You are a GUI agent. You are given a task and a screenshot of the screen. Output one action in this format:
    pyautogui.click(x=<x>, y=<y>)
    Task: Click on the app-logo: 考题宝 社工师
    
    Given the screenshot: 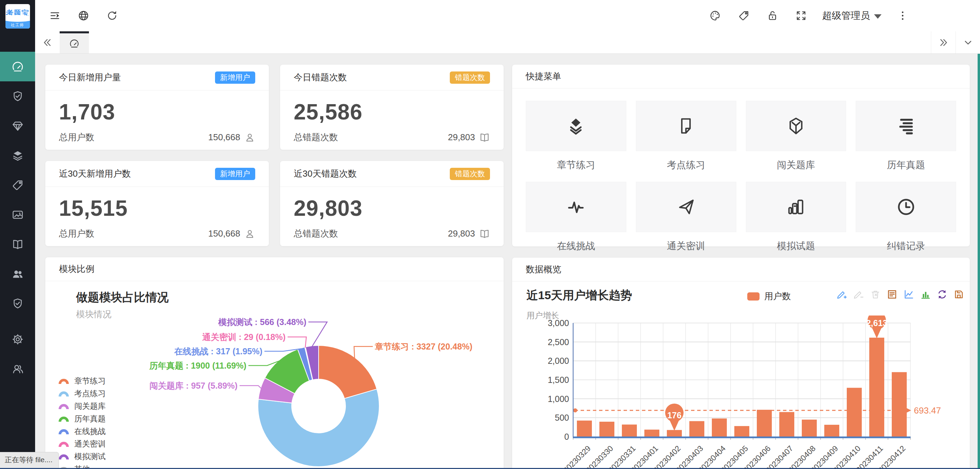 What is the action you would take?
    pyautogui.click(x=18, y=16)
    